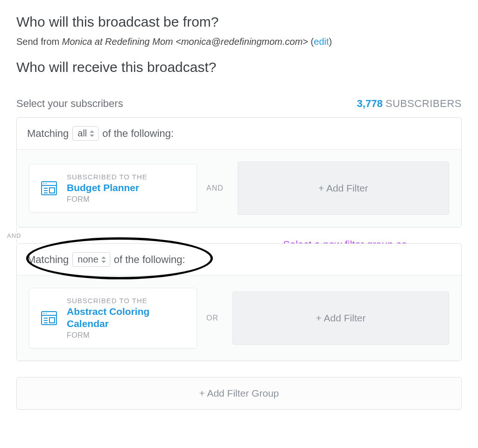 This screenshot has width=478, height=448. I want to click on send-from-line: Send from Monica at Redefining Mom <moni…, so click(239, 42).